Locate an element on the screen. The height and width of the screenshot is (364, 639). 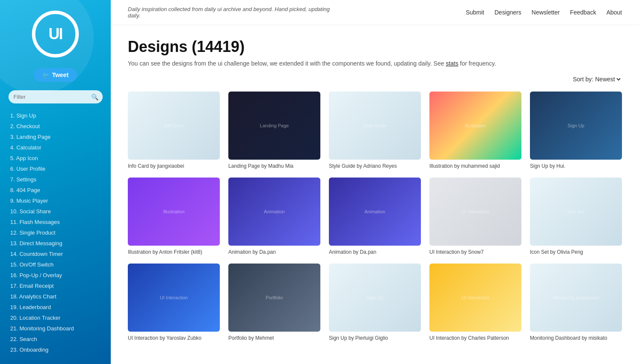
design-card: Sign UpSign Up by Pierluigi Giglio is located at coordinates (375, 302).